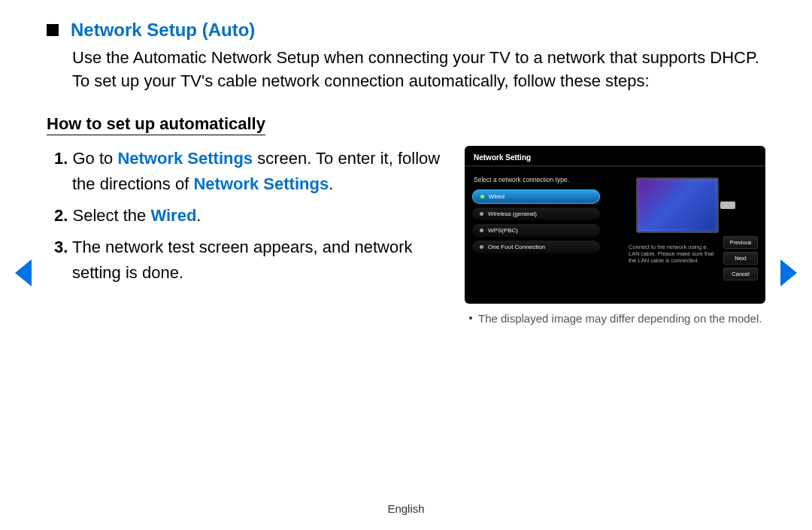  I want to click on section-title: Network Setup (Auto), so click(162, 30).